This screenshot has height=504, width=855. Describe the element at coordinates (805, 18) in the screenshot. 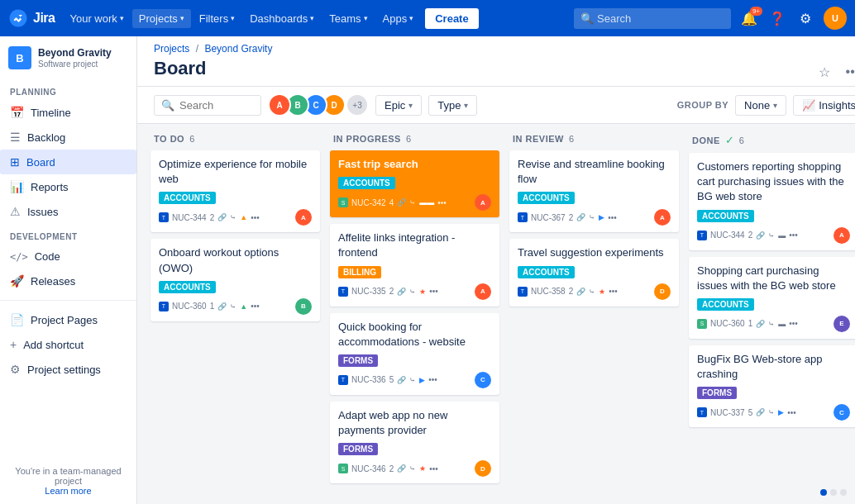

I see `settings-button: ⚙` at that location.